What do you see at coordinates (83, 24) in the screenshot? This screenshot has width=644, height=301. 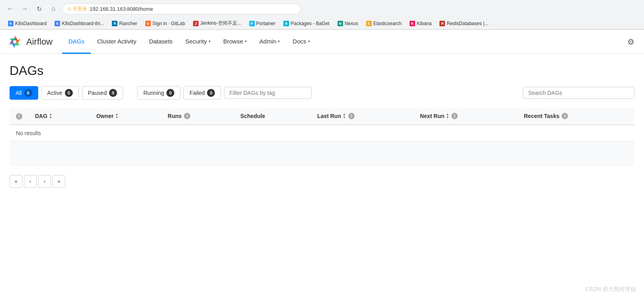 I see `bookmark-label-k8sdash-thi: K8sDashboard-thi...` at bounding box center [83, 24].